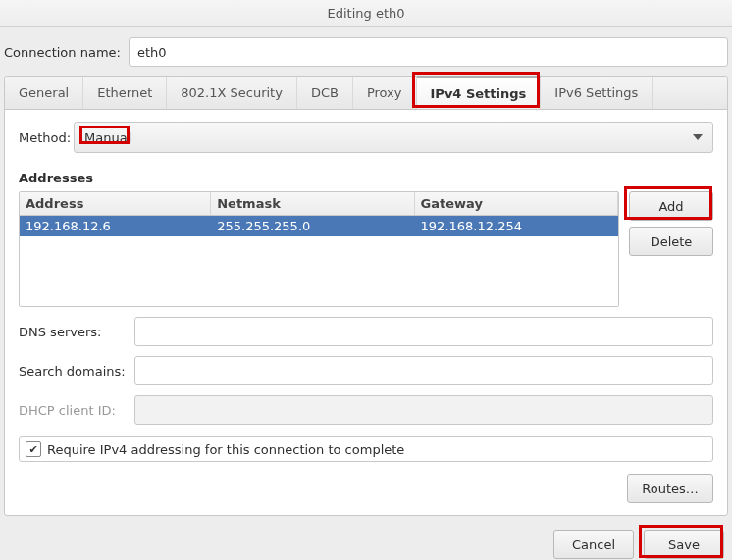  What do you see at coordinates (684, 544) in the screenshot?
I see `save-button: Save` at bounding box center [684, 544].